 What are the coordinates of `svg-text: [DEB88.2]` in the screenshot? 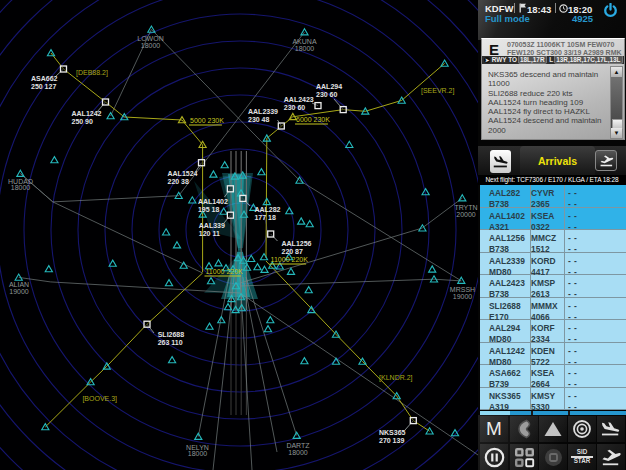 It's located at (92, 73).